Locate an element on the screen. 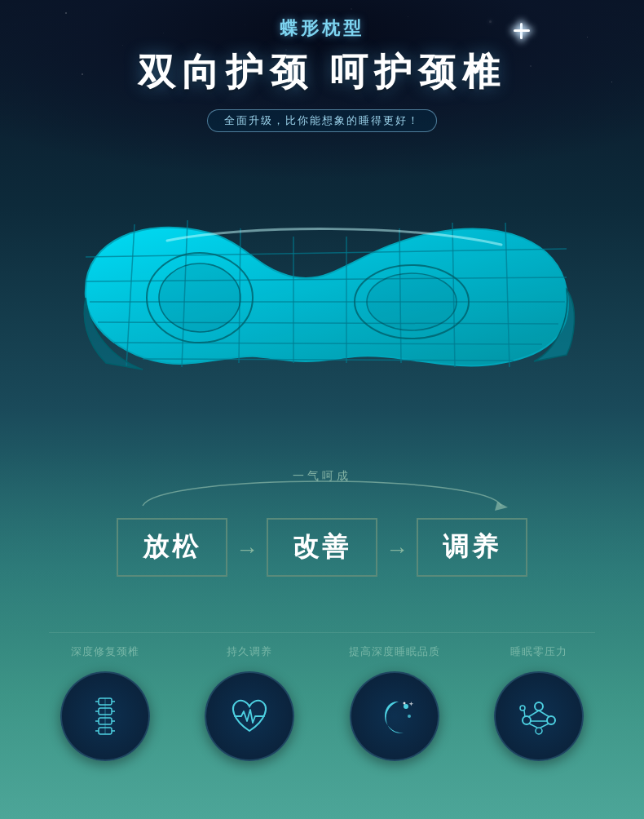 This screenshot has height=819, width=644. moon-icon-circle is located at coordinates (395, 716).